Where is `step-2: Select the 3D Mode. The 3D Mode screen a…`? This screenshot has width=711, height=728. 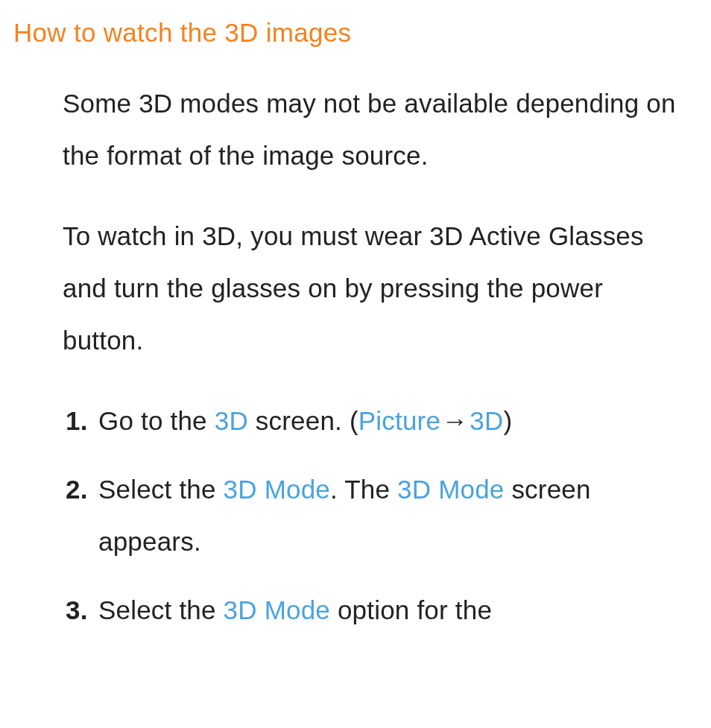 step-2: Select the 3D Mode. The 3D Mode screen a… is located at coordinates (378, 516).